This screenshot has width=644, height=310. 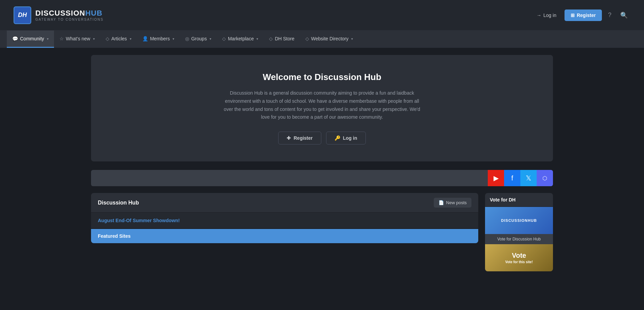 What do you see at coordinates (322, 178) in the screenshot?
I see `social-bar: ▶ f 𝕏 ⬡` at bounding box center [322, 178].